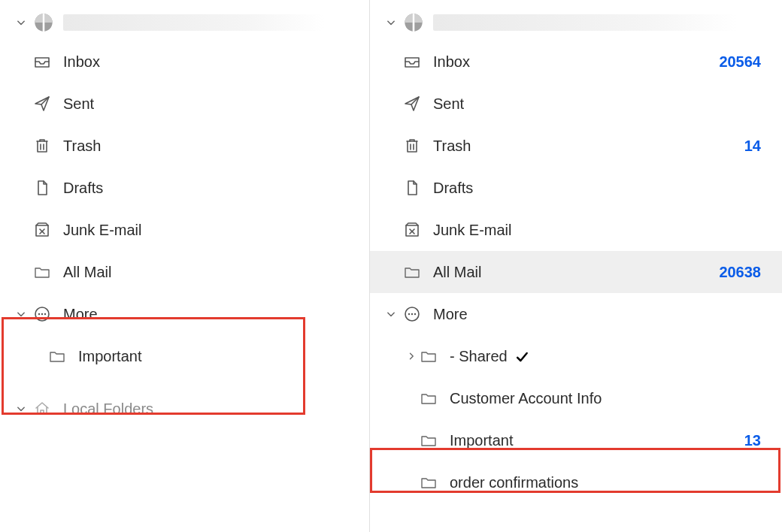 This screenshot has height=532, width=782. What do you see at coordinates (763, 146) in the screenshot?
I see `folder-count: 14` at bounding box center [763, 146].